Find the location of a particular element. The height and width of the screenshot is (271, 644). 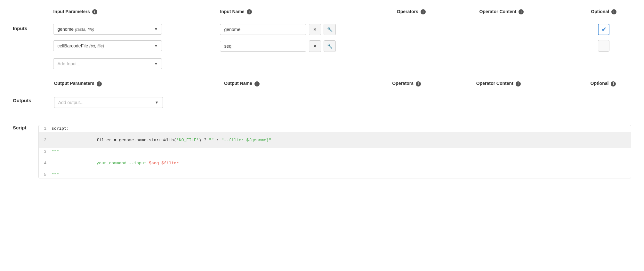

code-part-4b: $seq is located at coordinates (154, 163).